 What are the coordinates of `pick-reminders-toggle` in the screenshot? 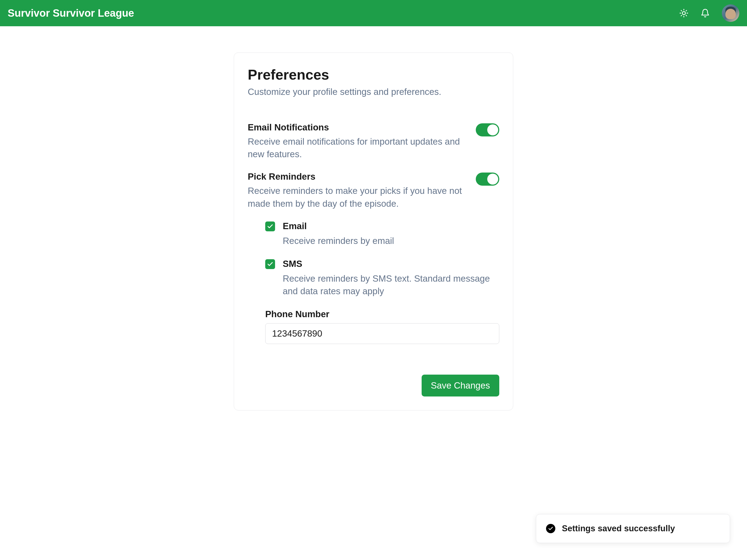 It's located at (488, 179).